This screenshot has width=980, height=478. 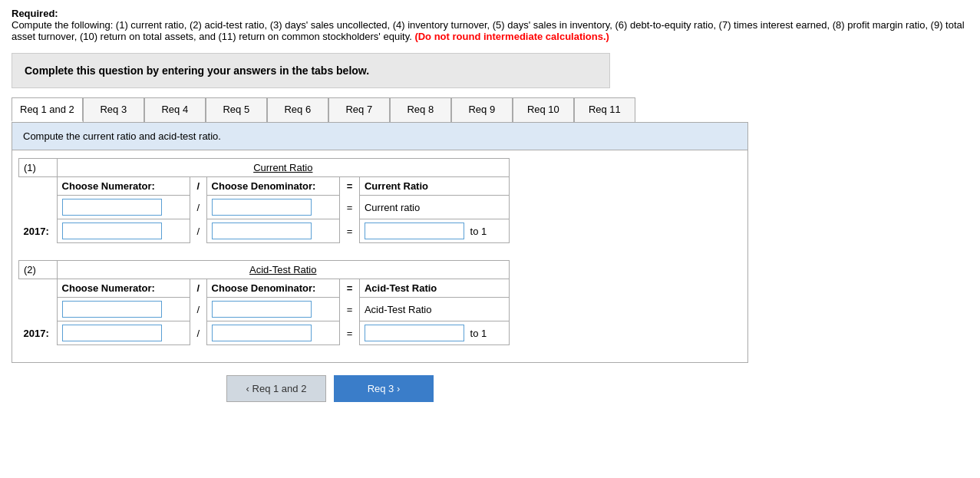 What do you see at coordinates (482, 110) in the screenshot?
I see `tab-req9: Req 9` at bounding box center [482, 110].